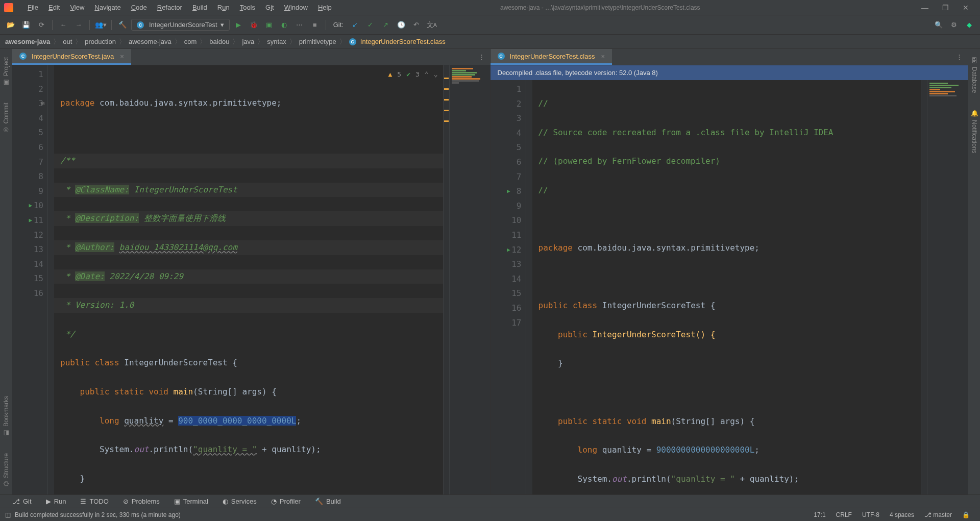 This screenshot has width=980, height=521. Describe the element at coordinates (141, 501) in the screenshot. I see `problems-tool-button: ⊘Problems` at that location.